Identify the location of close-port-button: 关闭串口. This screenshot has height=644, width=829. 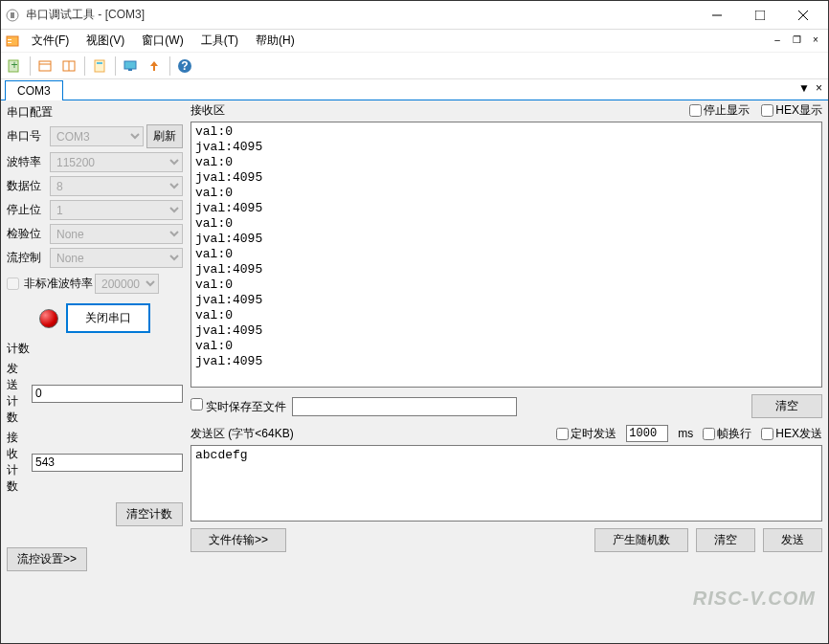
(108, 318).